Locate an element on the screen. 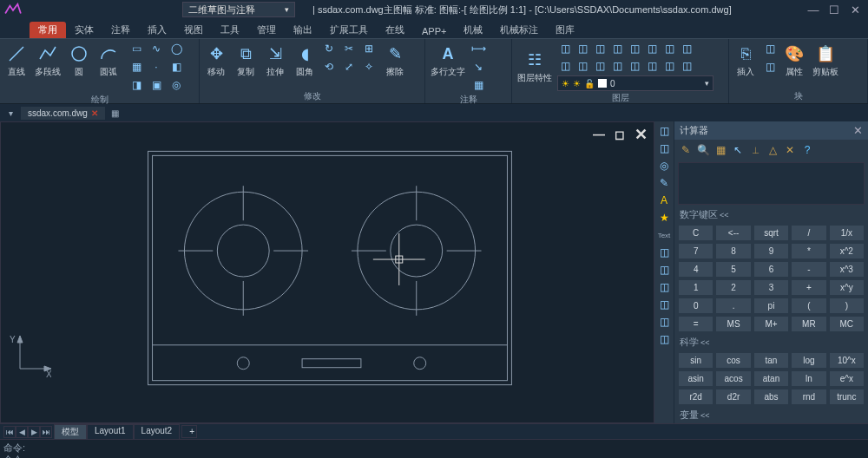 Image resolution: width=868 pixels, height=458 pixels. gradient-icon: ◨ is located at coordinates (136, 85).